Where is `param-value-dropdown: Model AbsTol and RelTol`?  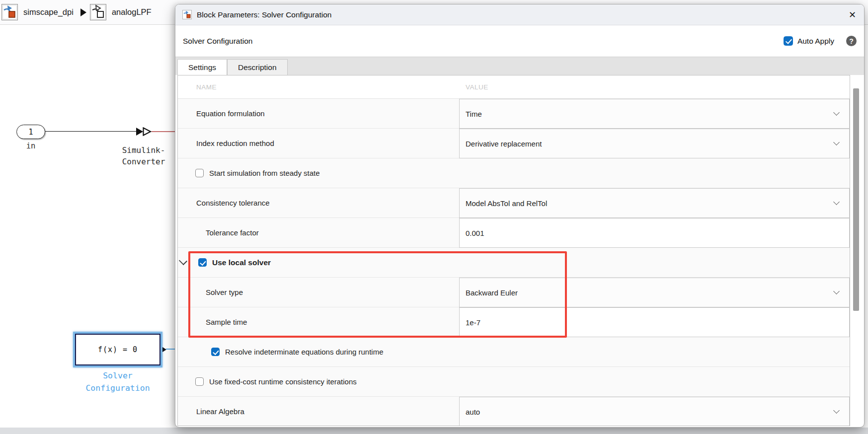
param-value-dropdown: Model AbsTol and RelTol is located at coordinates (654, 203).